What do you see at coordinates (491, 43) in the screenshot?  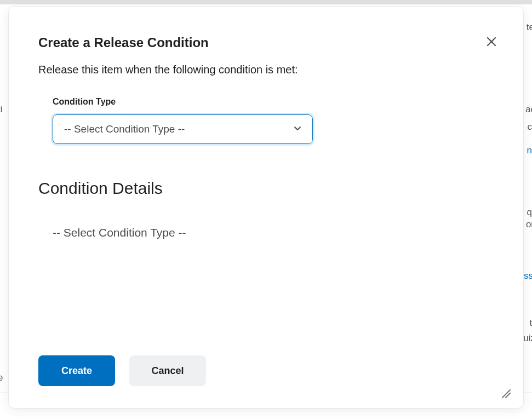 I see `close-button` at bounding box center [491, 43].